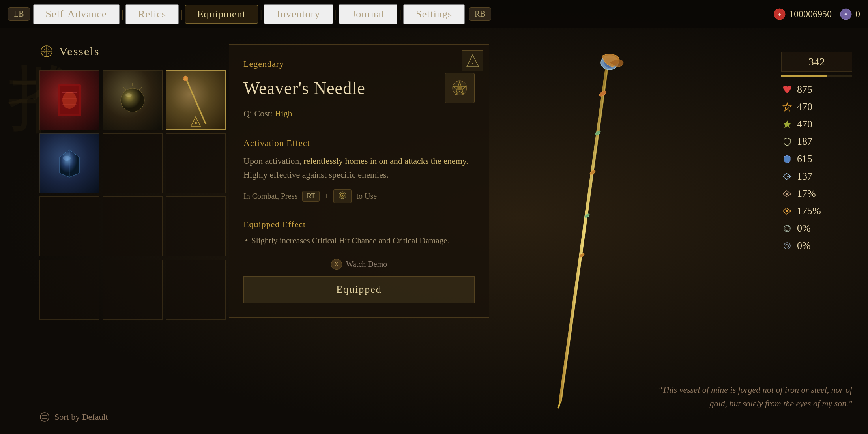  Describe the element at coordinates (81, 417) in the screenshot. I see `sort-label: Sort by Default` at that location.